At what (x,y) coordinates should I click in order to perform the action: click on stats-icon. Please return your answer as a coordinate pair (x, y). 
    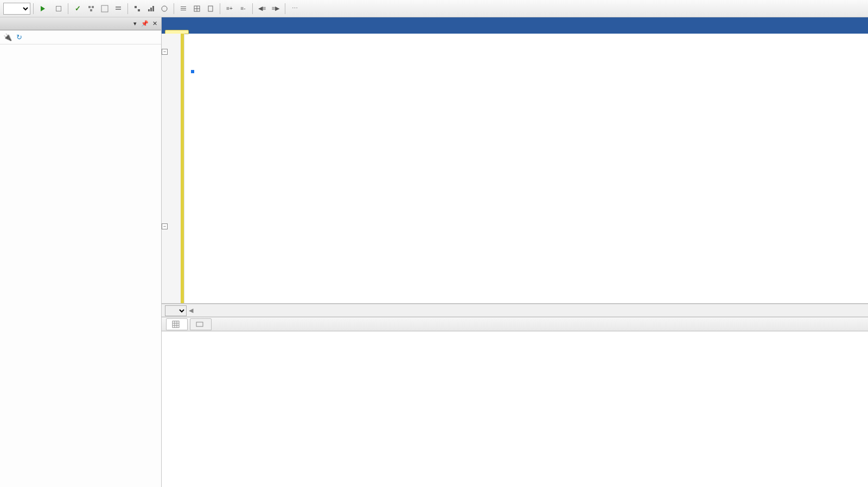
    Looking at the image, I should click on (151, 9).